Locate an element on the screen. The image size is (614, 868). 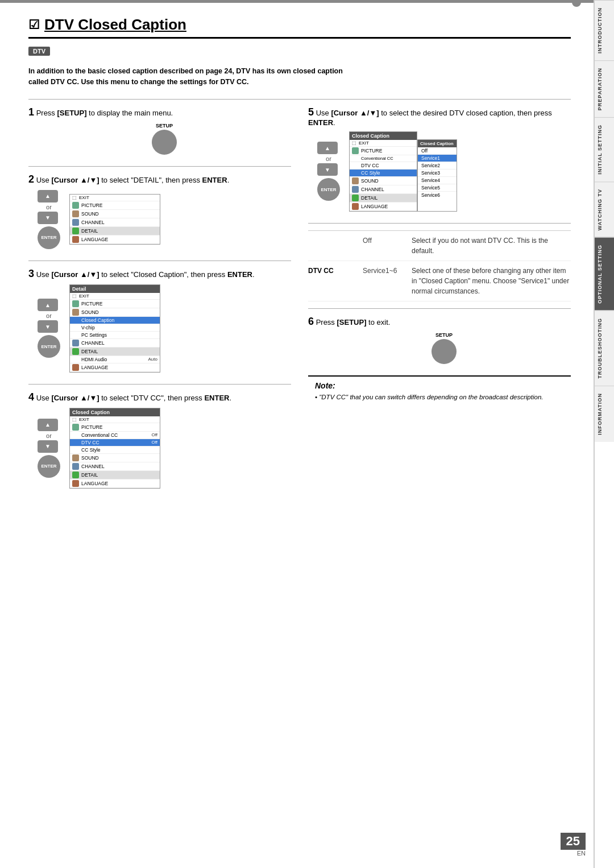
step-4-text: Use [Cursor ▲/▼] to select "DTV CC", the… is located at coordinates (134, 398).